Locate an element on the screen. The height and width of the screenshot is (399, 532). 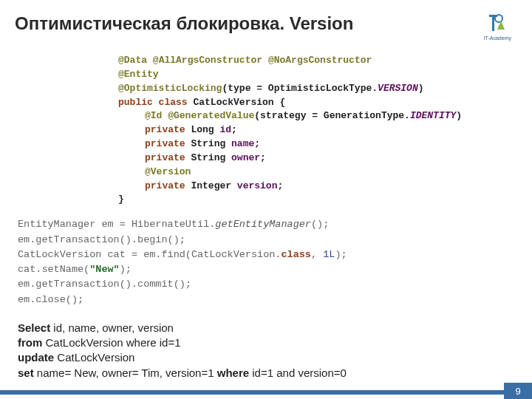
page-title: Оптимистическая блокировка. Version is located at coordinates (184, 24).